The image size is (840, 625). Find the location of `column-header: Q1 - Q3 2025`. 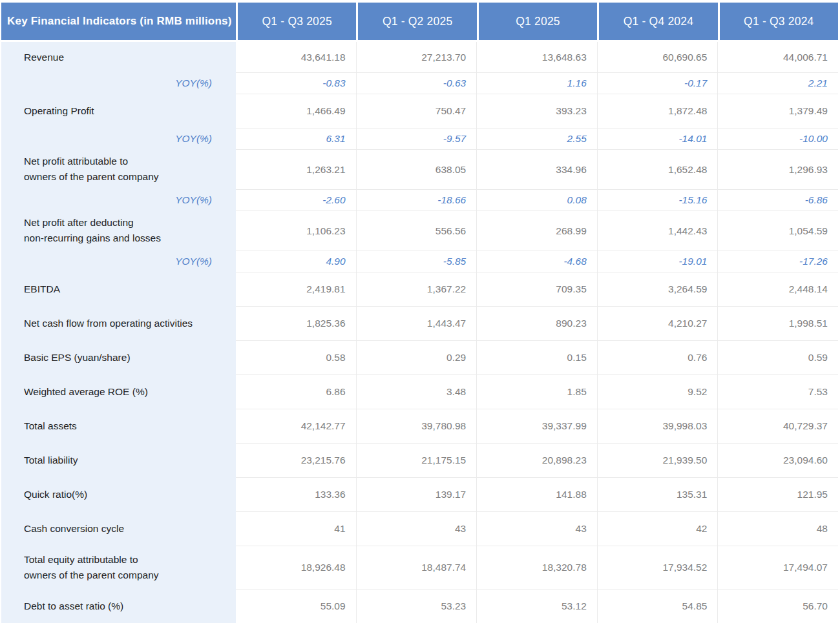

column-header: Q1 - Q3 2025 is located at coordinates (297, 21).